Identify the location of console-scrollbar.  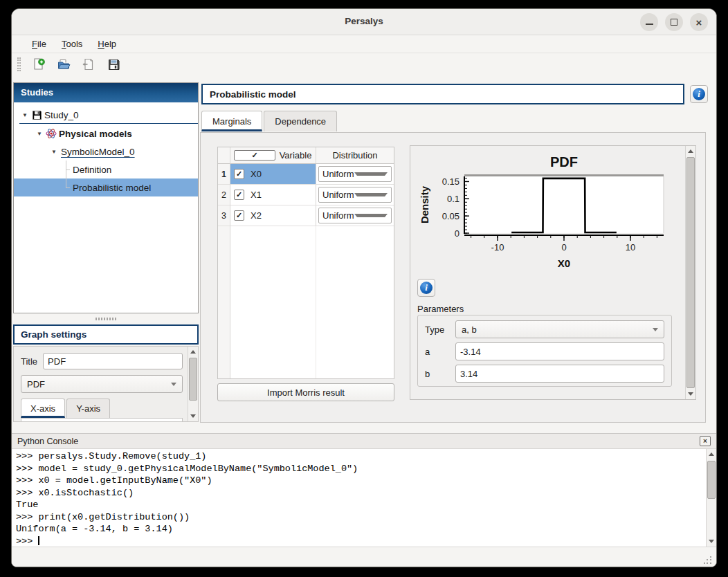
(711, 498).